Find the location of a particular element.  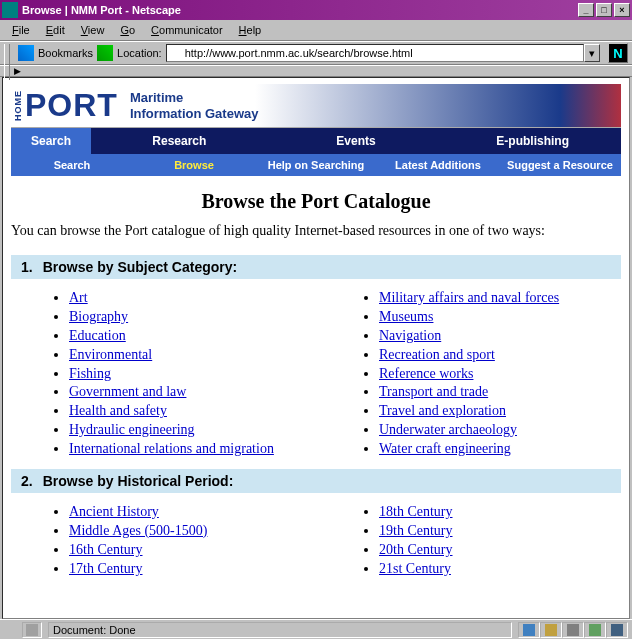

list-item: Hydraulic engineering is located at coordinates (190, 430).